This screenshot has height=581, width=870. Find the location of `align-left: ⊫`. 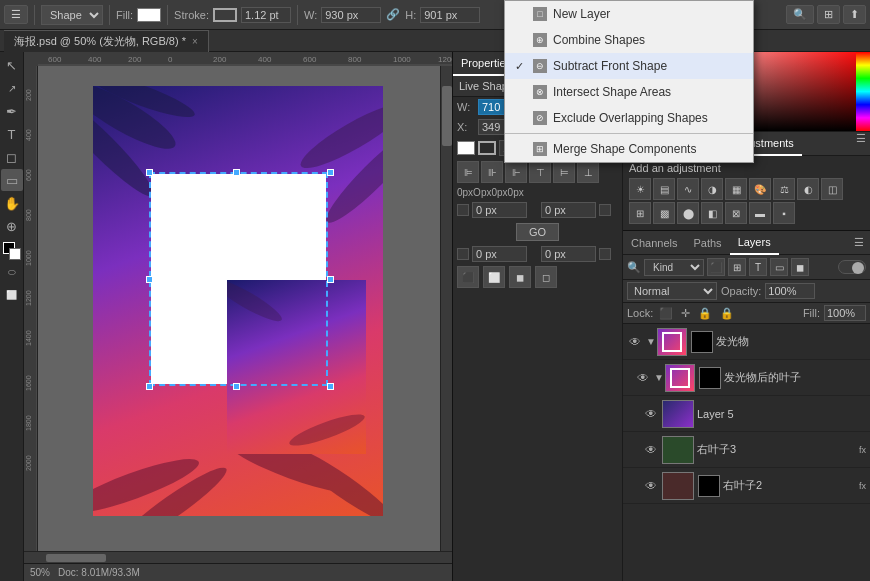

align-left: ⊫ is located at coordinates (468, 172).